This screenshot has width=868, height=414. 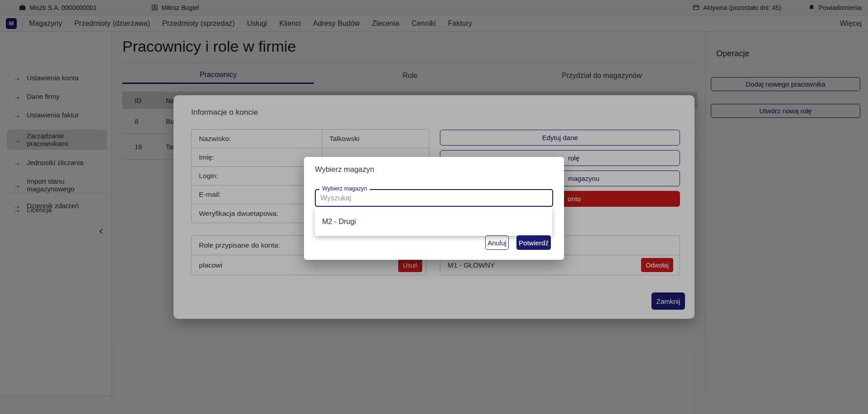 I want to click on modal-title: Wybierz magazyn, so click(x=344, y=170).